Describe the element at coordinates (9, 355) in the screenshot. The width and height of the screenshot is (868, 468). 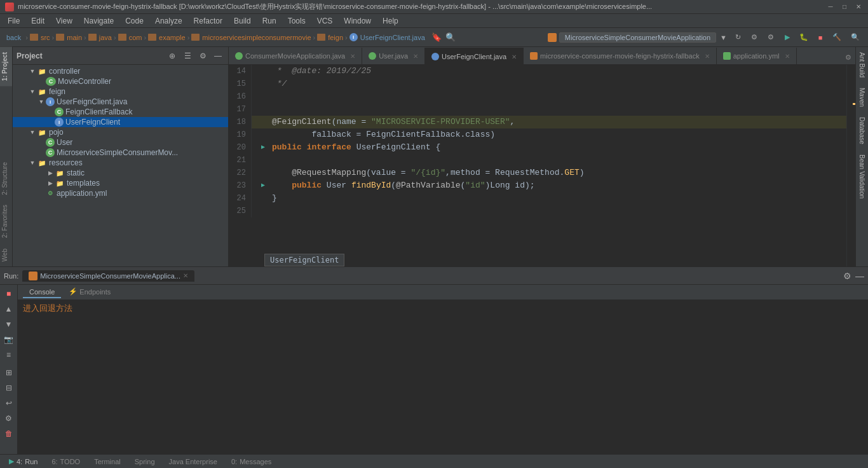
I see `align-btn: ≡` at that location.